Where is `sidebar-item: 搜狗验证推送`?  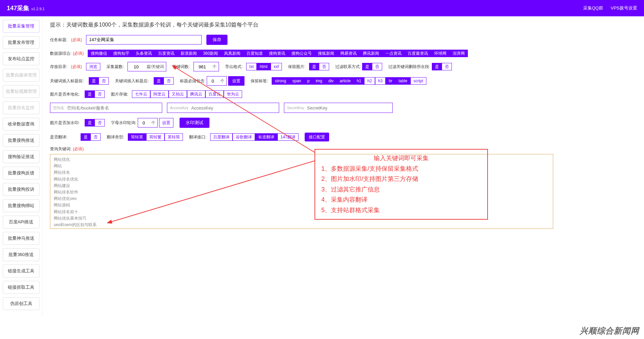
sidebar-item: 搜狗验证推送 is located at coordinates (21, 157).